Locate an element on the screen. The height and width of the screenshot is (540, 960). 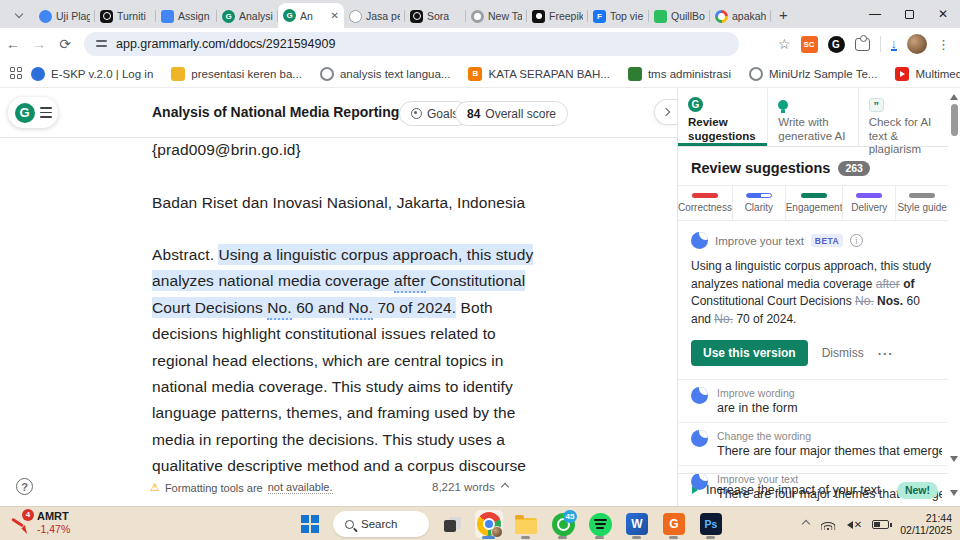
windows-start-button is located at coordinates (310, 524).